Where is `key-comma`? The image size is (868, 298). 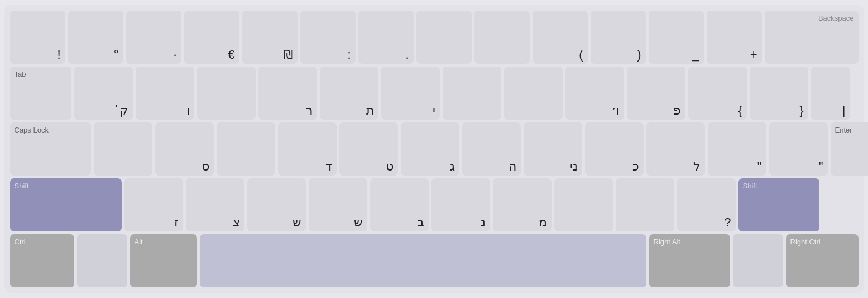 key-comma is located at coordinates (584, 205).